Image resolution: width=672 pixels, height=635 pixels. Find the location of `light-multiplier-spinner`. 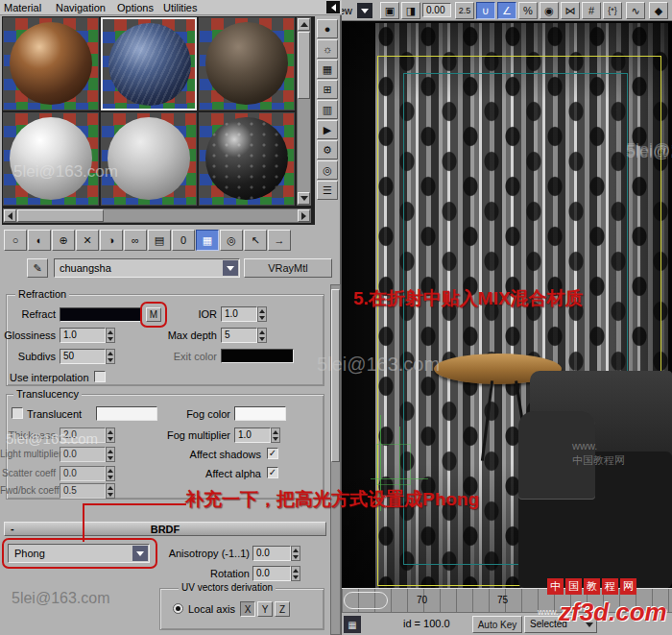

light-multiplier-spinner is located at coordinates (110, 454).